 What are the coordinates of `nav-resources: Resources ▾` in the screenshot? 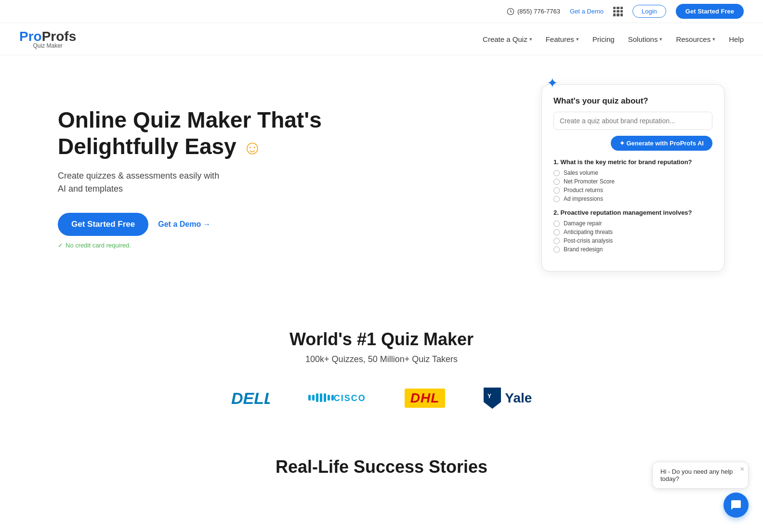 It's located at (696, 39).